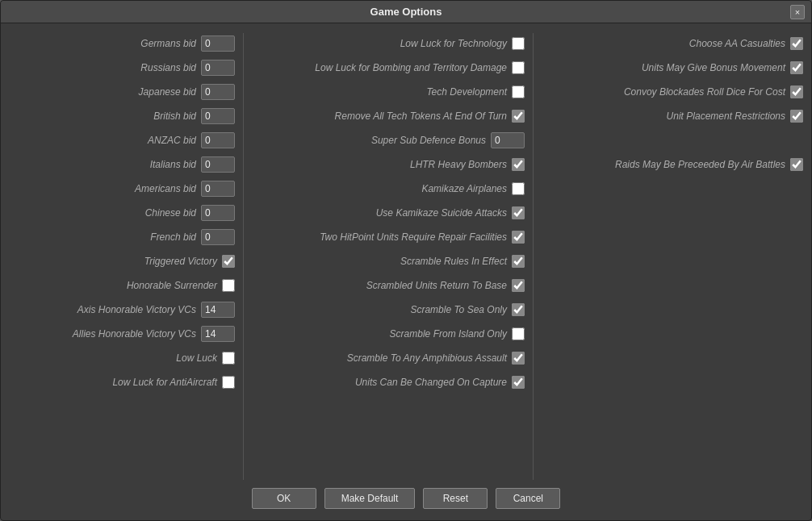 The image size is (812, 521). Describe the element at coordinates (388, 140) in the screenshot. I see `mid-row-4: Super Sub Defence Bonus` at that location.